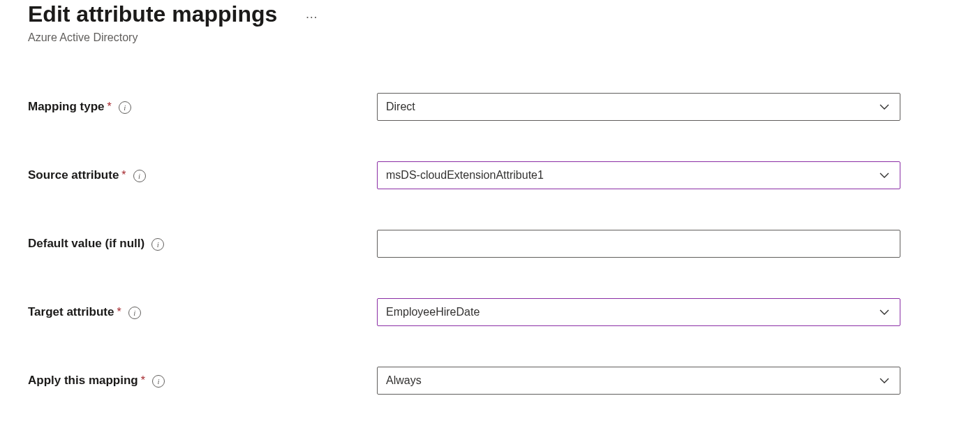  I want to click on default-value-input, so click(639, 244).